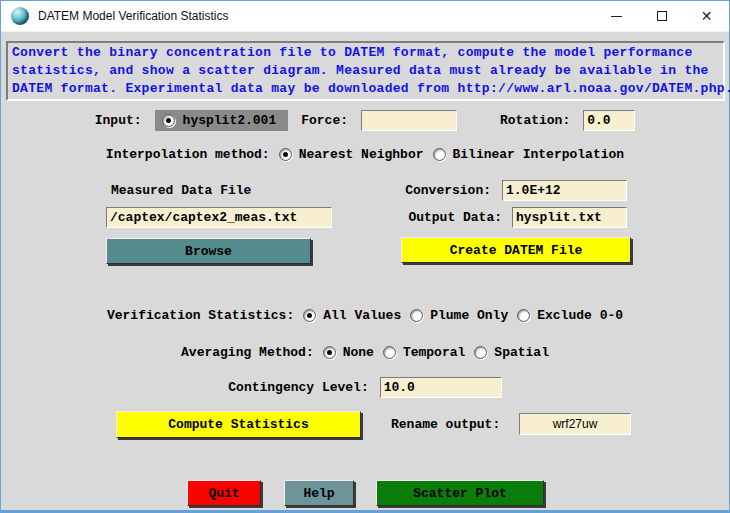 Image resolution: width=730 pixels, height=513 pixels. I want to click on quit-button-label: Quit, so click(224, 494).